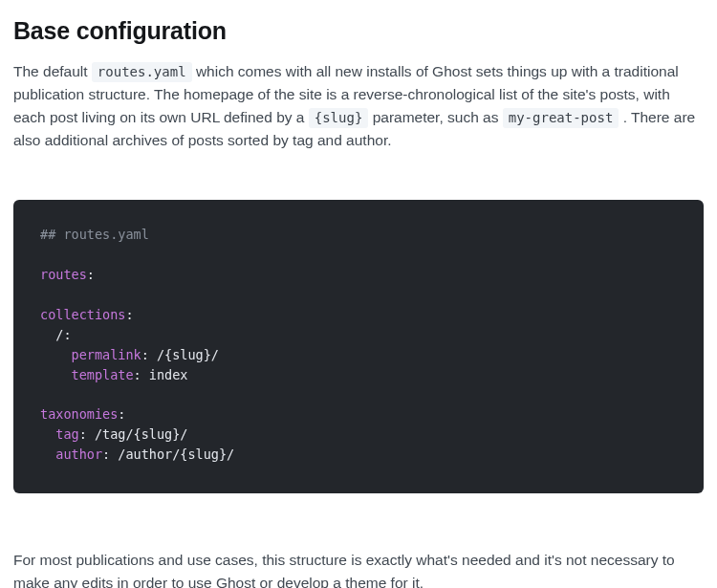 Image resolution: width=717 pixels, height=588 pixels. What do you see at coordinates (82, 315) in the screenshot?
I see `code-key: collections` at bounding box center [82, 315].